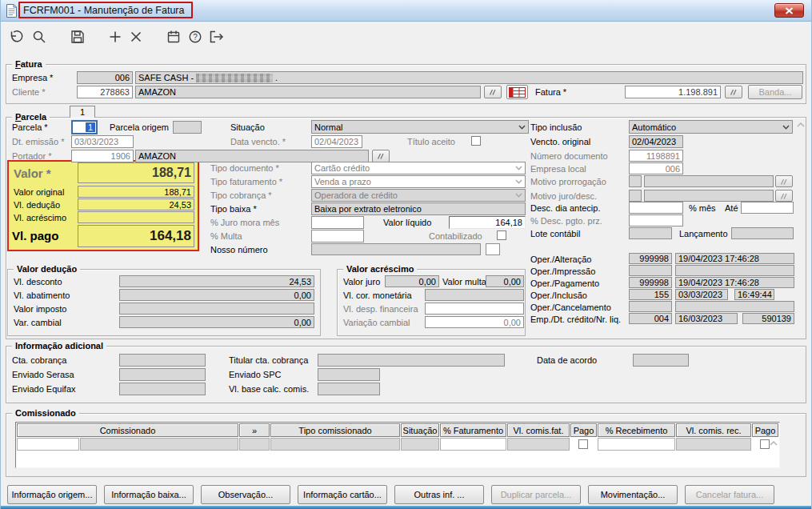  What do you see at coordinates (38, 282) in the screenshot?
I see `vl-desconto-label: Vl. desconto` at bounding box center [38, 282].